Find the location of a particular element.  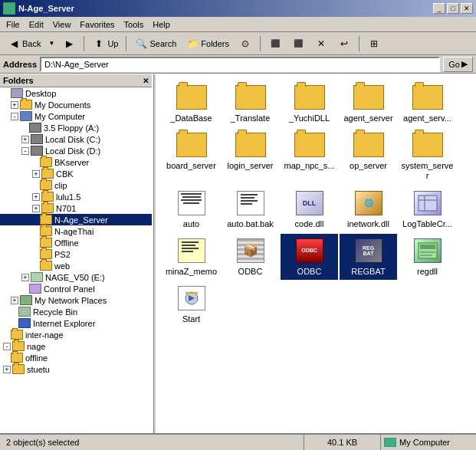

file-item-boardserver: board_server is located at coordinates (192, 156).